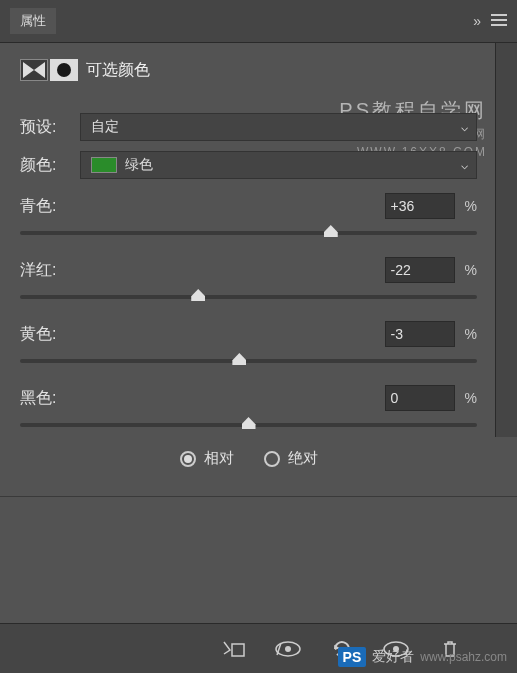 The height and width of the screenshot is (673, 517). What do you see at coordinates (278, 127) in the screenshot?
I see `preset-select: 自定 ⌵` at bounding box center [278, 127].